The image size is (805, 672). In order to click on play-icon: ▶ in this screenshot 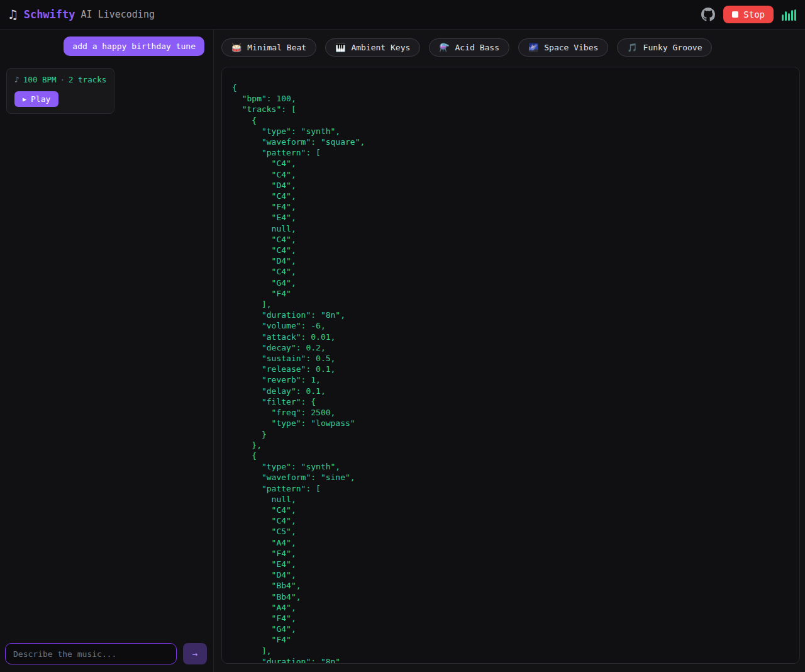, I will do `click(25, 99)`.